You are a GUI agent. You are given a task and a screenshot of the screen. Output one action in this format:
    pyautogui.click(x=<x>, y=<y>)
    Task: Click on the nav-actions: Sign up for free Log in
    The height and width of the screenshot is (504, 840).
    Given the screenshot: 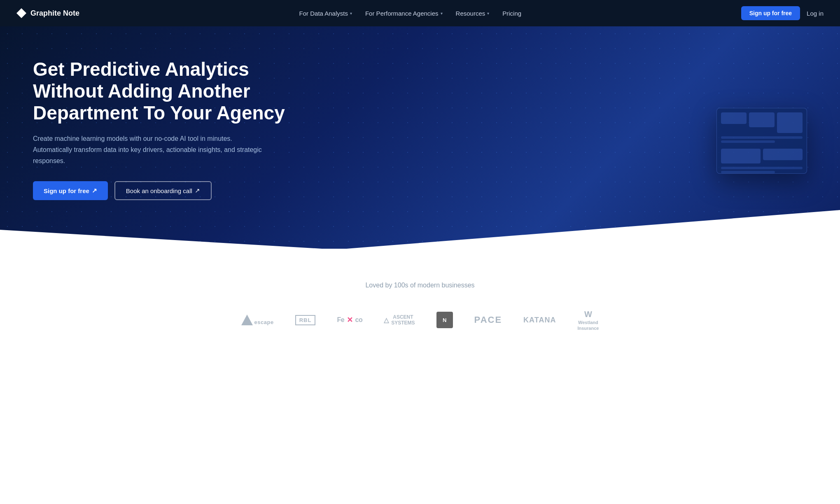 What is the action you would take?
    pyautogui.click(x=782, y=13)
    